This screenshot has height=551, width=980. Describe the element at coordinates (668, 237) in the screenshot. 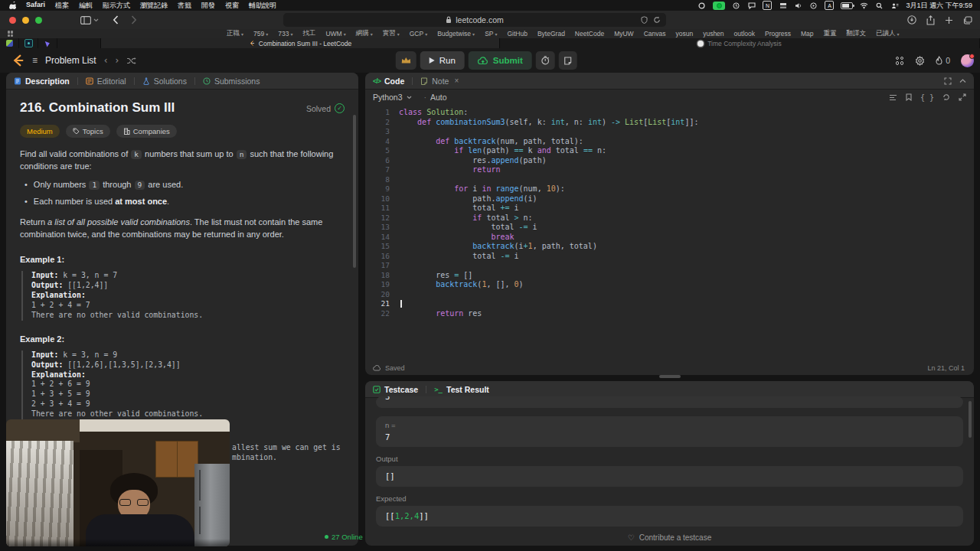

I see `code-line: 14 break` at that location.